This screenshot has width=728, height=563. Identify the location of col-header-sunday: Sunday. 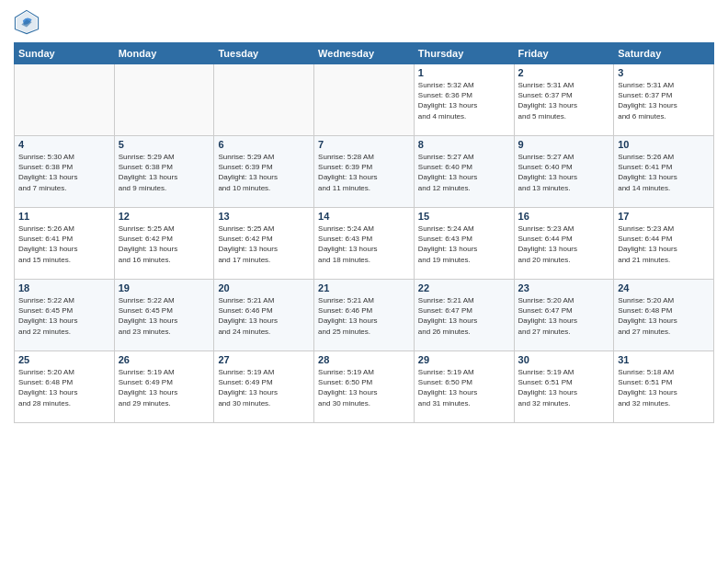
(64, 53).